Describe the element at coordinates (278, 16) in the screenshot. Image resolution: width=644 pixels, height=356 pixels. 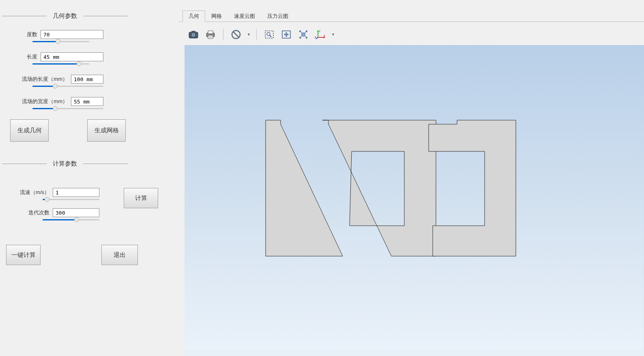
I see `tab-pressure-cloud: 压力云图` at that location.